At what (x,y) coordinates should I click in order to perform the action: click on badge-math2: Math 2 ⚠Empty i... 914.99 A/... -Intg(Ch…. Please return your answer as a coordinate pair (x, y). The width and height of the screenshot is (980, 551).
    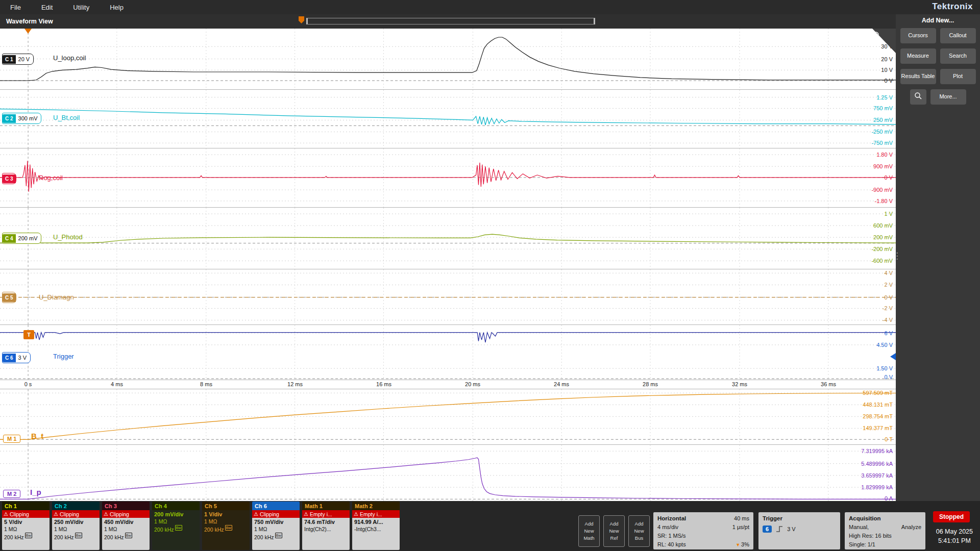
    Looking at the image, I should click on (376, 525).